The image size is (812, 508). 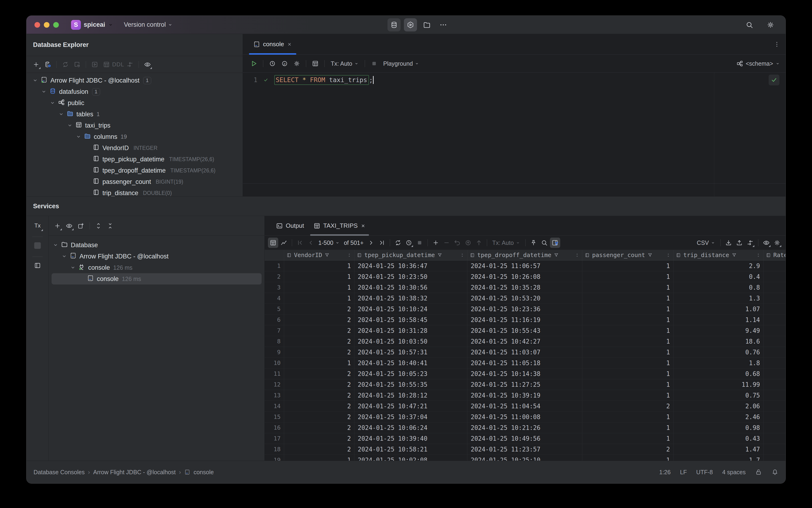 I want to click on cell: 2024-01-25 10:57:31, so click(x=411, y=352).